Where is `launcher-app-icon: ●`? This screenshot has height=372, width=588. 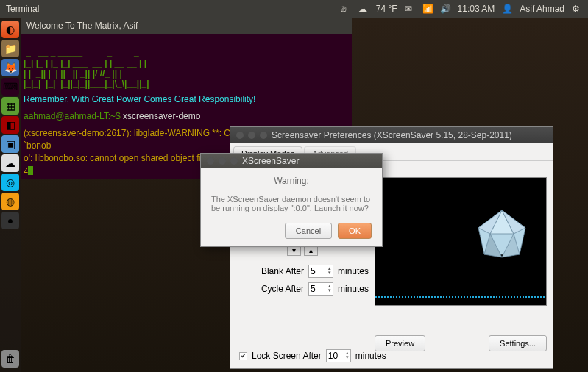
launcher-app-icon: ● is located at coordinates (10, 221).